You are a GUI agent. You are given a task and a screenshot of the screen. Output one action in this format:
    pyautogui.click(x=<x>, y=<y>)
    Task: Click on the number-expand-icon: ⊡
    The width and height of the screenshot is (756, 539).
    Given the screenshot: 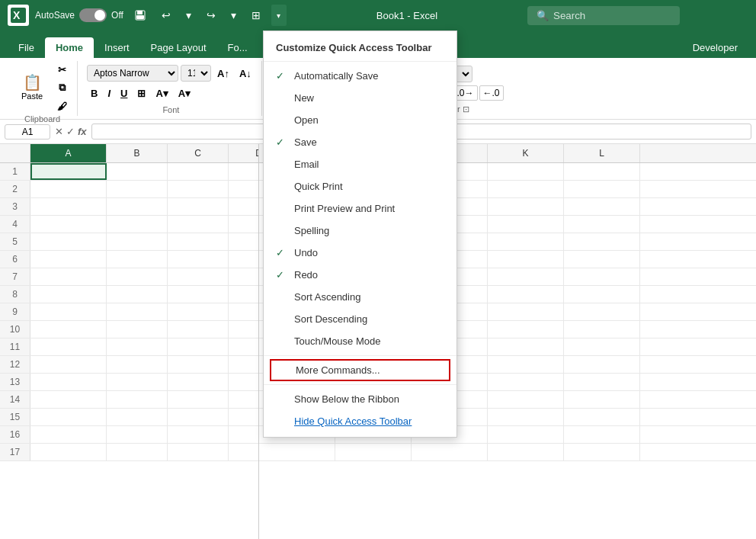 What is the action you would take?
    pyautogui.click(x=466, y=109)
    